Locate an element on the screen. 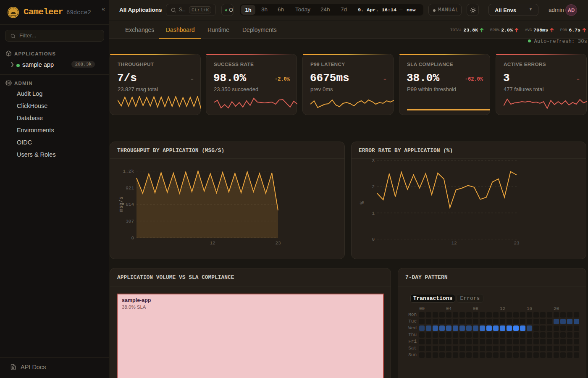  svg-text: 1 is located at coordinates (373, 213).